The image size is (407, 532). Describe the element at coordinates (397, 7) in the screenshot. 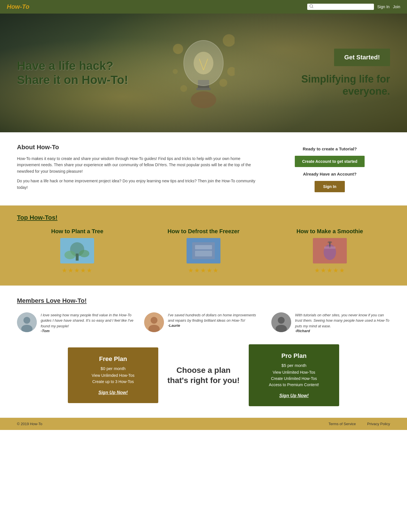

I see `join-button: Join` at that location.